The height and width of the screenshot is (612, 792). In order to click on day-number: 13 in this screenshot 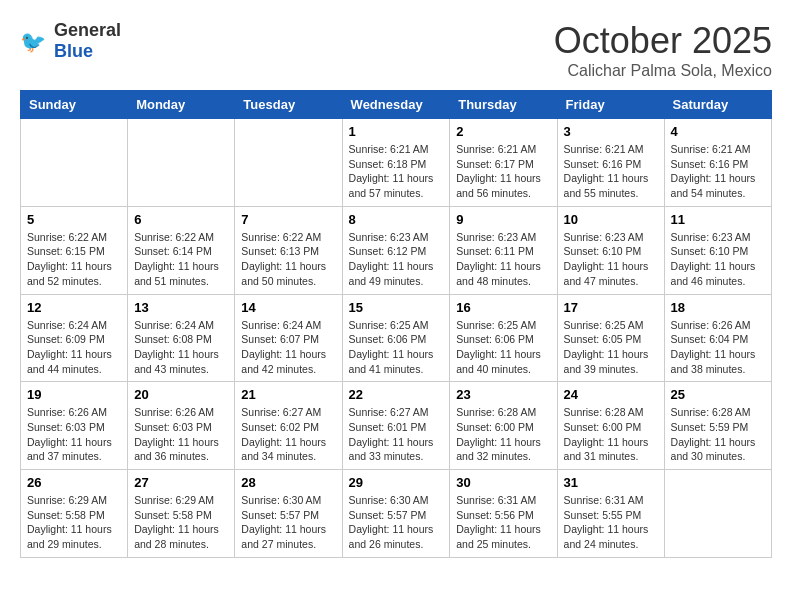, I will do `click(181, 308)`.